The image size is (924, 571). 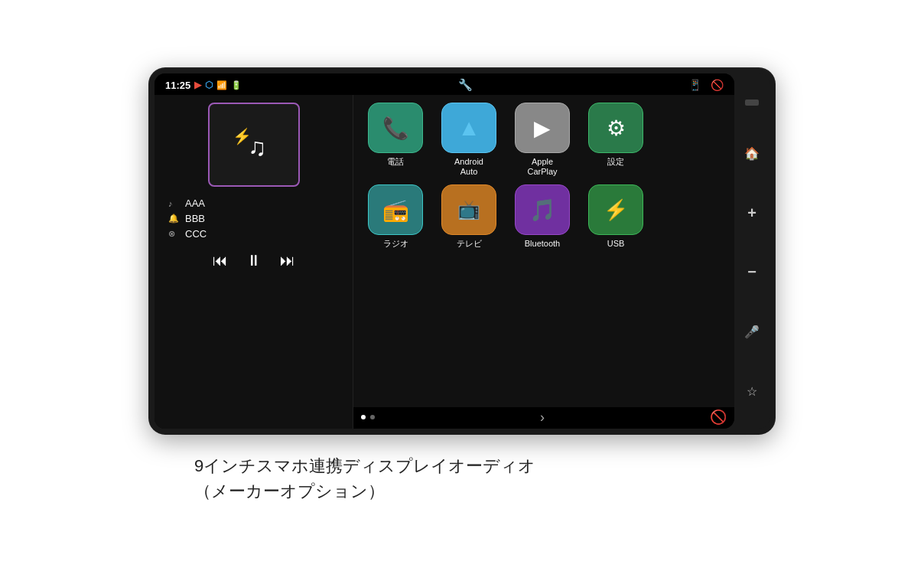 What do you see at coordinates (469, 217) in the screenshot?
I see `app-tv: 📺 テレビ` at bounding box center [469, 217].